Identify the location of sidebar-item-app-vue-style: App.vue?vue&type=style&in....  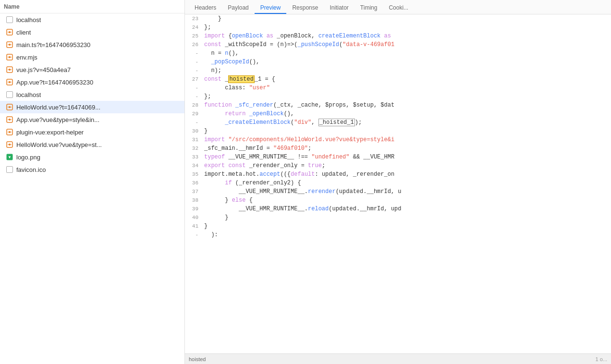
(92, 120).